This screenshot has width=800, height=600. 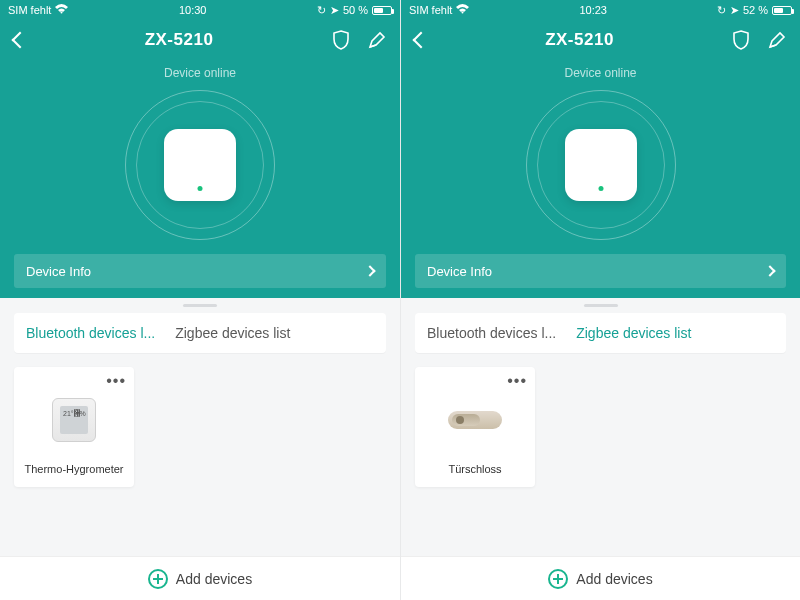 I want to click on status-bar: SIM fehlt 10:30 ↻ ➤ 50 %, so click(x=200, y=10).